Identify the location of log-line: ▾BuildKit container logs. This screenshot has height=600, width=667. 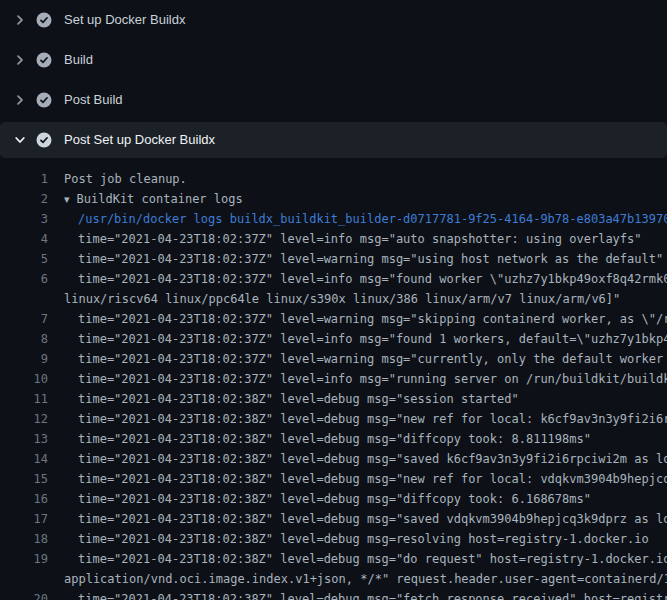
(366, 199).